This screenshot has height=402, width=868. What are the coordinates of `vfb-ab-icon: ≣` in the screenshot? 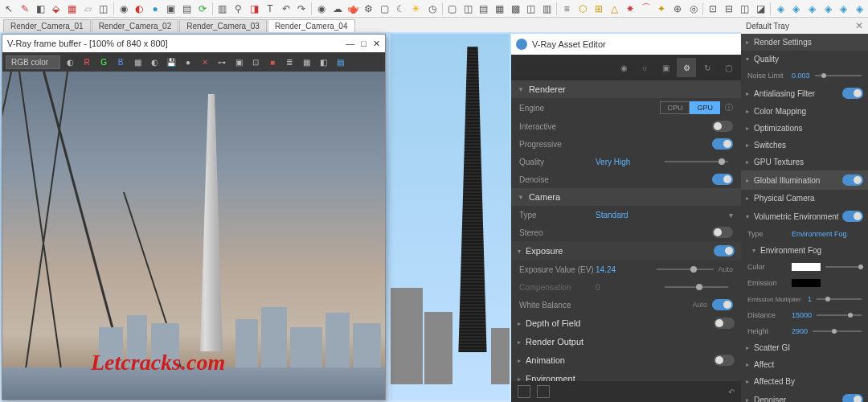 It's located at (289, 62).